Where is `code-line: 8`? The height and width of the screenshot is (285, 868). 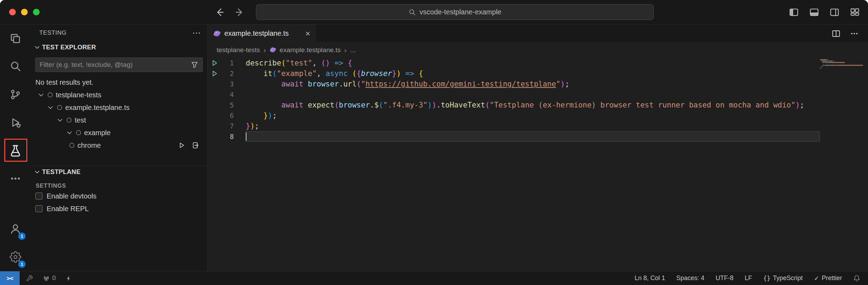 code-line: 8 is located at coordinates (514, 137).